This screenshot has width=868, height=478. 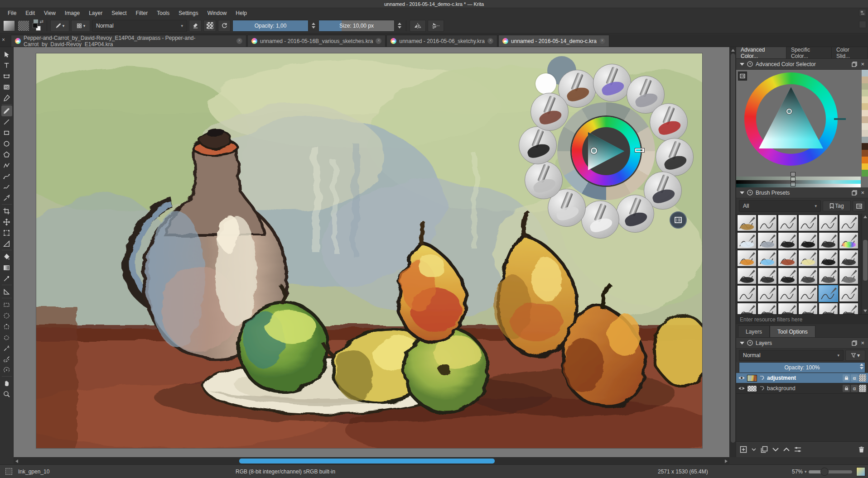 I want to click on calligraphy-tool, so click(x=7, y=98).